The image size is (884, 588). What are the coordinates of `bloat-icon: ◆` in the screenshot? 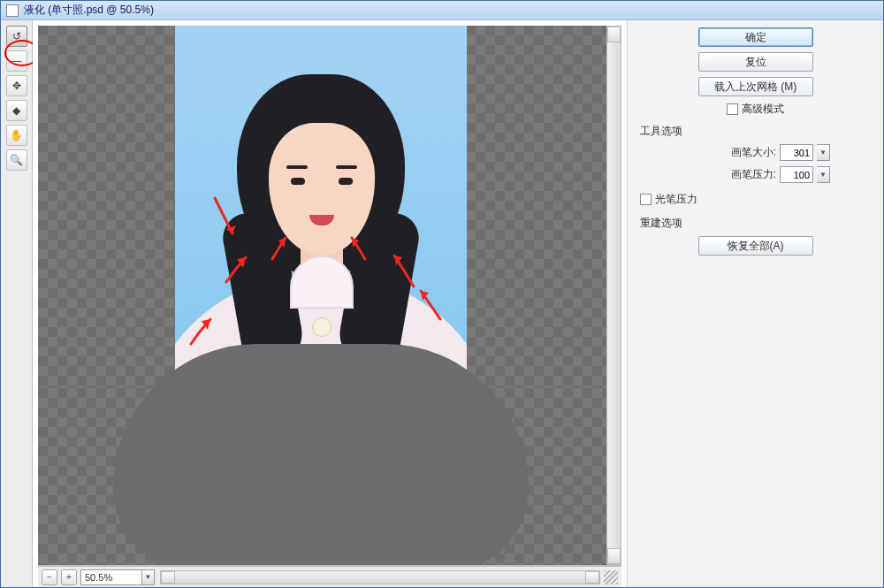 It's located at (16, 111).